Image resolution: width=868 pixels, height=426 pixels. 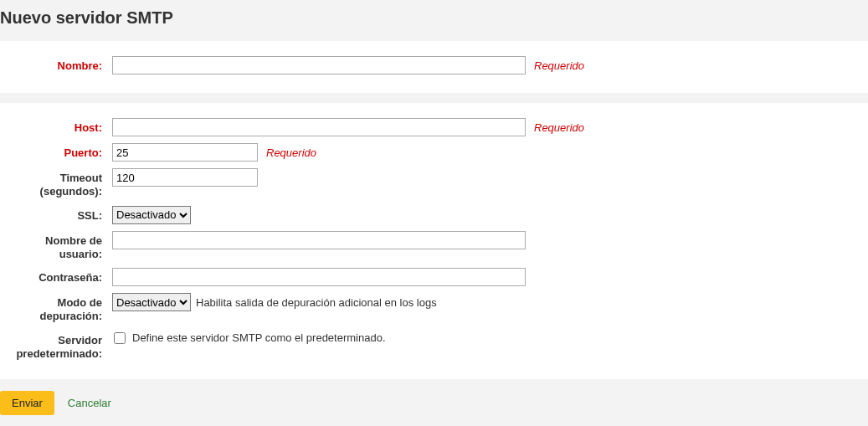 I want to click on input-timeout, so click(x=185, y=177).